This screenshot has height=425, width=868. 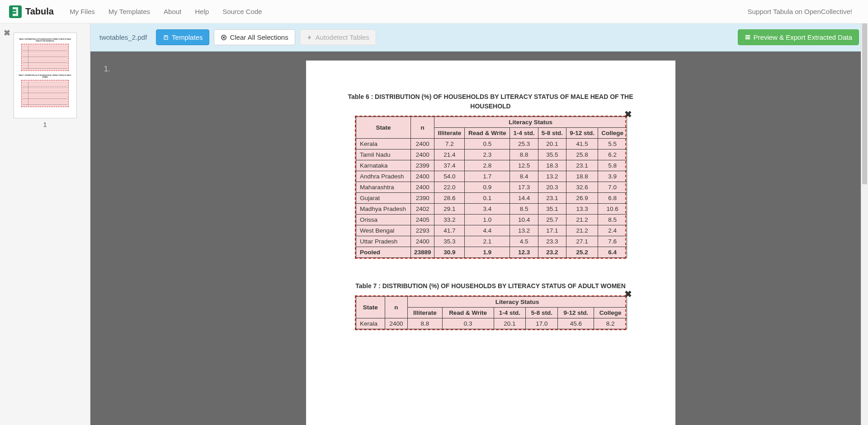 What do you see at coordinates (449, 231) in the screenshot?
I see `table-cell: 41.7` at bounding box center [449, 231].